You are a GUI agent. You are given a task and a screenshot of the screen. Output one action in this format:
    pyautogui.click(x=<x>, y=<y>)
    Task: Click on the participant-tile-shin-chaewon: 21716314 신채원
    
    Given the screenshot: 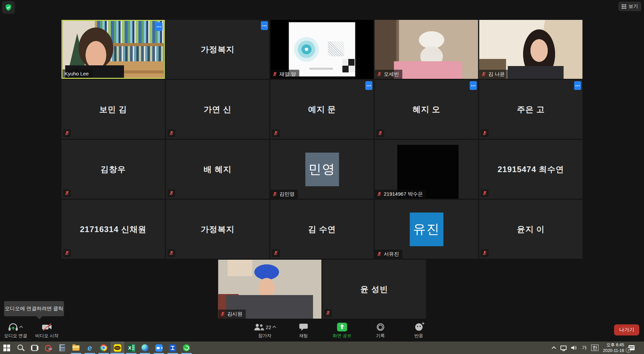 What is the action you would take?
    pyautogui.click(x=113, y=229)
    